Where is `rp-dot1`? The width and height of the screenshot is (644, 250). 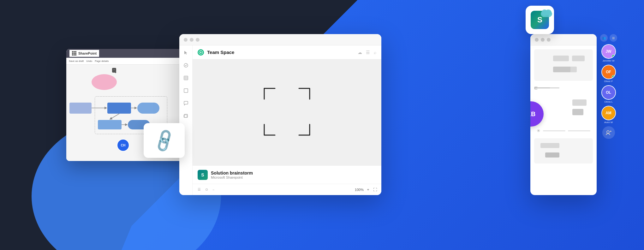 rp-dot1 is located at coordinates (537, 40).